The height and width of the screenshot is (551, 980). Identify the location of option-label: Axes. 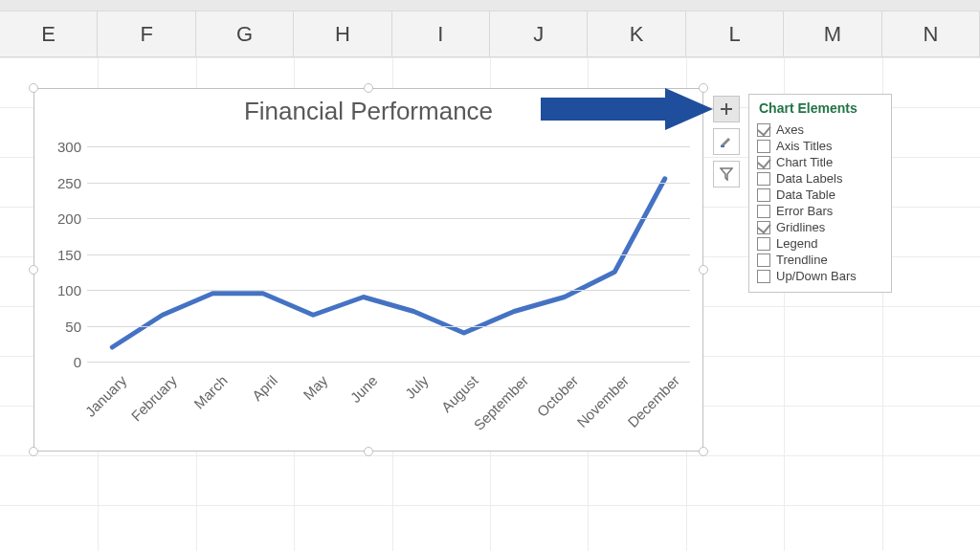
(791, 130).